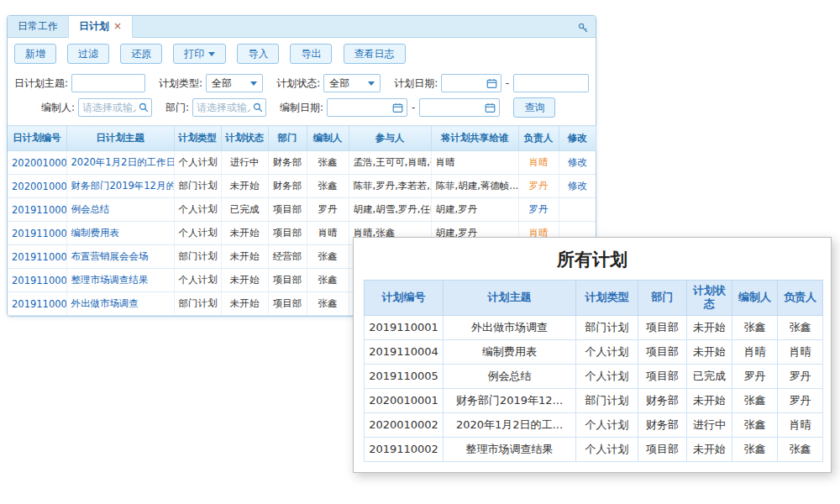 Image resolution: width=840 pixels, height=504 pixels. What do you see at coordinates (534, 108) in the screenshot?
I see `query-button: 查询` at bounding box center [534, 108].